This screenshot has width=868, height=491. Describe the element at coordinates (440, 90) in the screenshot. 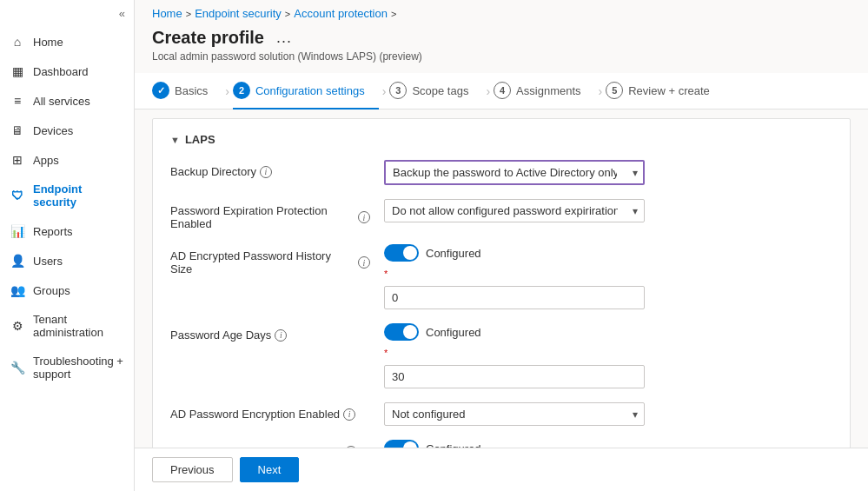

I see `tab-scope-label: Scope tags` at that location.